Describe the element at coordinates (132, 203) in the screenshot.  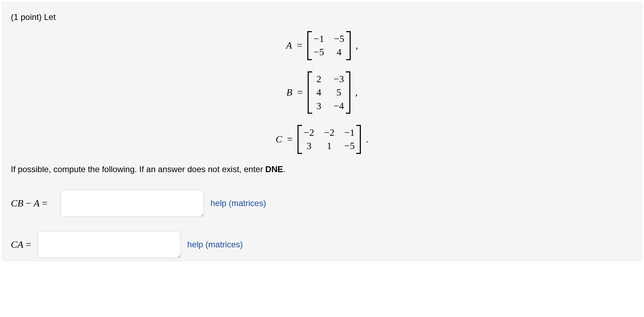
I see `answer-input-cb-minus-a` at that location.